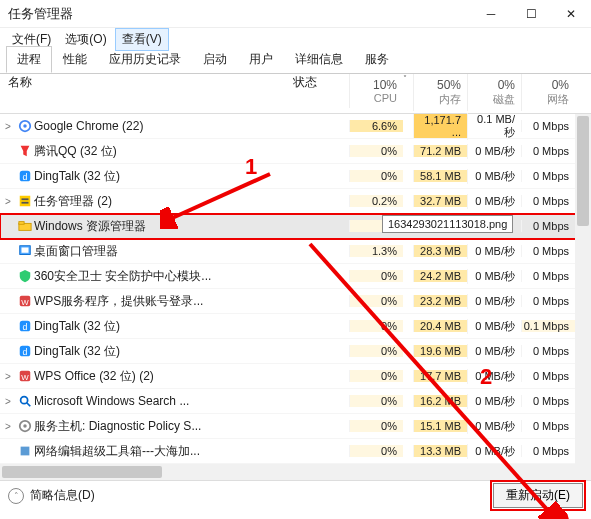  I want to click on process-name: Windows 资源管理器, so click(164, 226).